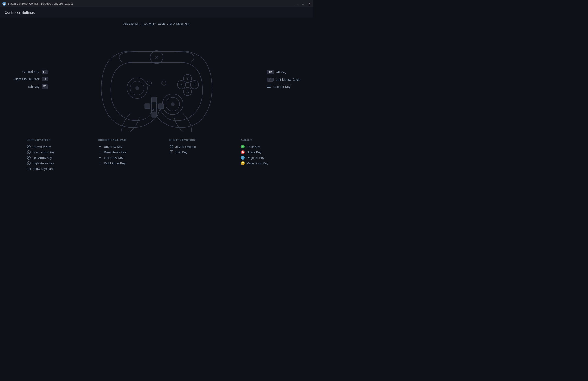  I want to click on abxy-enter: A Enter Key, so click(264, 147).